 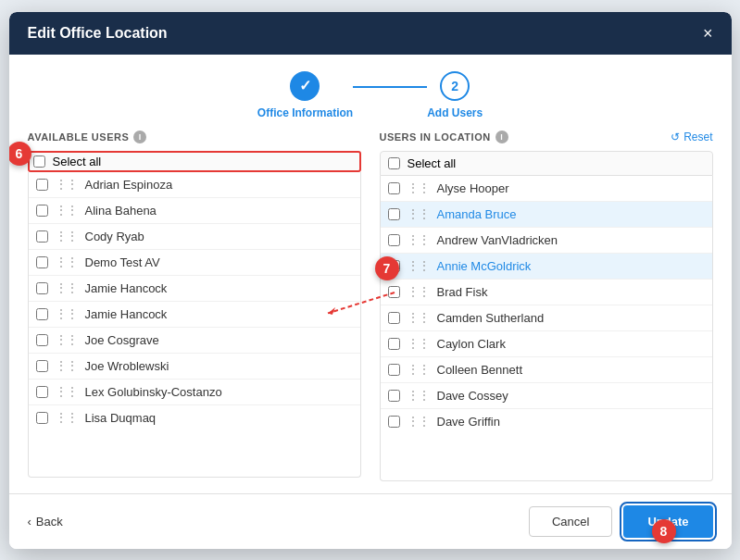 I want to click on location-user-item: ⋮⋮ Dave Griffin, so click(x=546, y=422).